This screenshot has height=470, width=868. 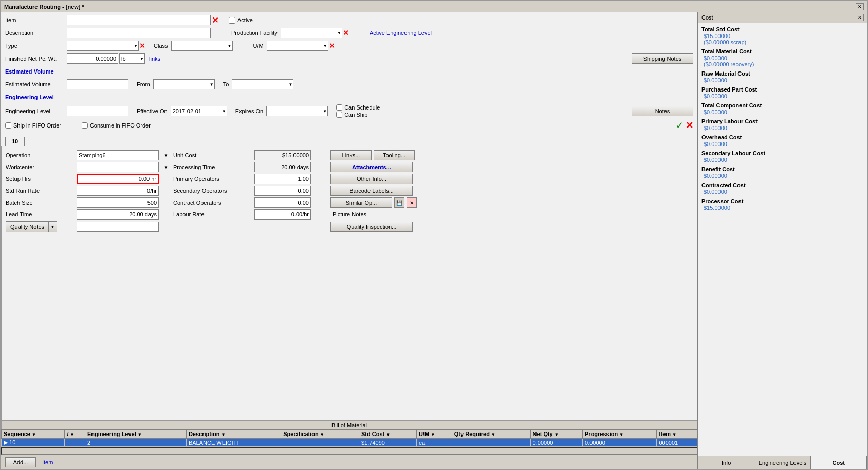 What do you see at coordinates (783, 462) in the screenshot?
I see `right-panel-tabs: Info Engineering Levels Cost` at bounding box center [783, 462].